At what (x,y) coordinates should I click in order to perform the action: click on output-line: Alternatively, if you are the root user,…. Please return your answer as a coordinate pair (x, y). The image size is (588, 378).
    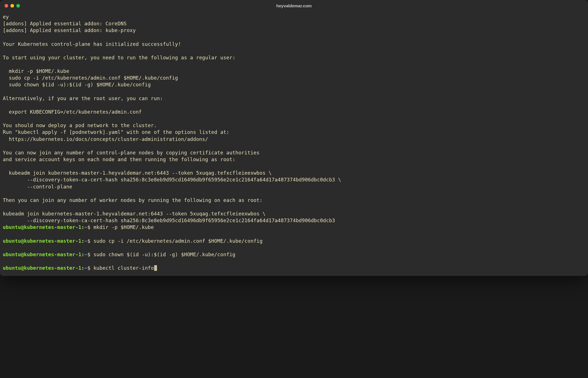
    Looking at the image, I should click on (83, 98).